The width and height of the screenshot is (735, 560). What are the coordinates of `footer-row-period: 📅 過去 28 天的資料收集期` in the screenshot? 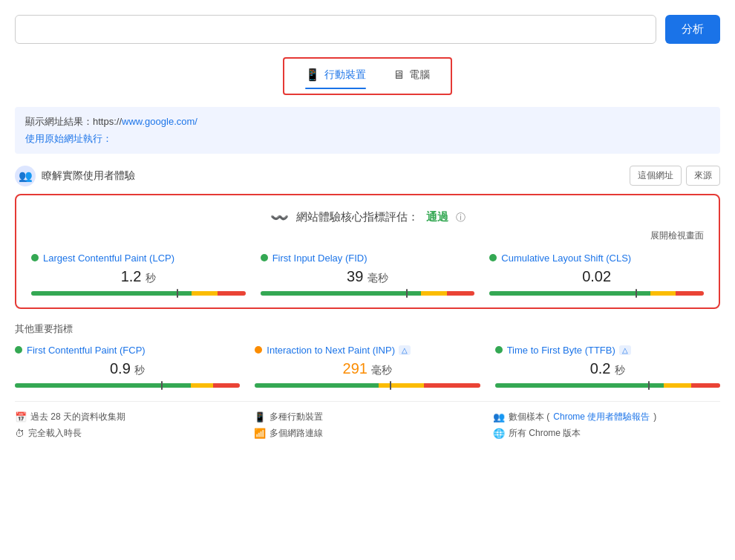 It's located at (128, 417).